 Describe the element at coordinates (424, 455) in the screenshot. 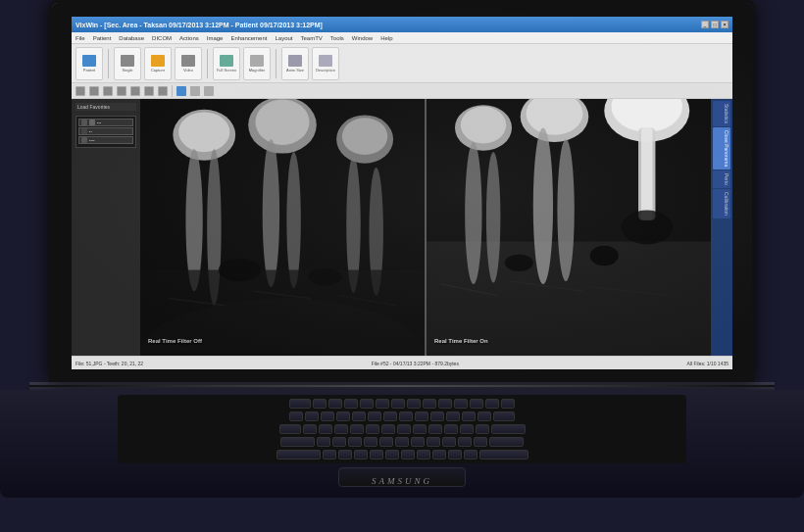

I see `key-m` at that location.